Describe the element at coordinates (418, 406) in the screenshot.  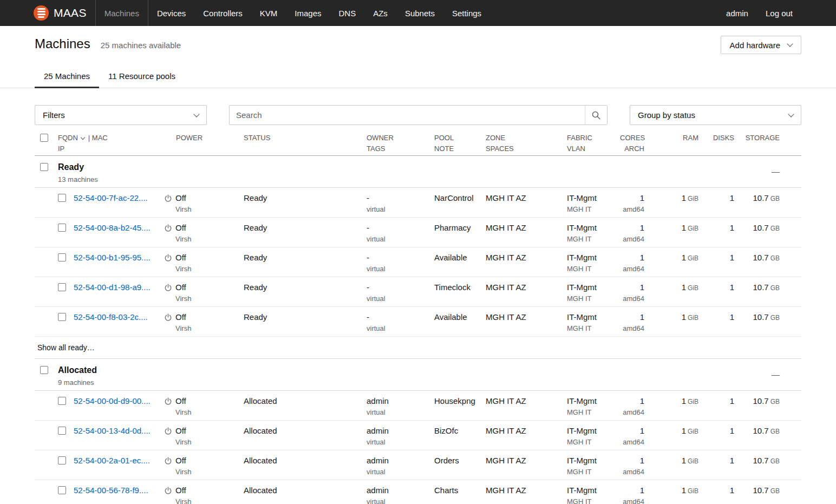
I see `machine-row: 52-54-00-0d-d9-00.... Off Virsh Allocate…` at that location.